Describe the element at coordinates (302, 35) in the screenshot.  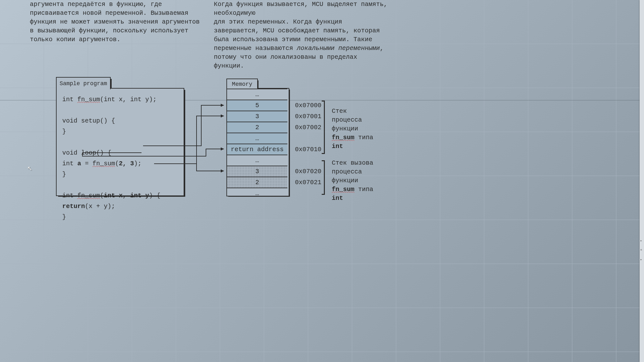
I see `right-paragraph: Когда функция вызывается, MCU выделяет п…` at that location.